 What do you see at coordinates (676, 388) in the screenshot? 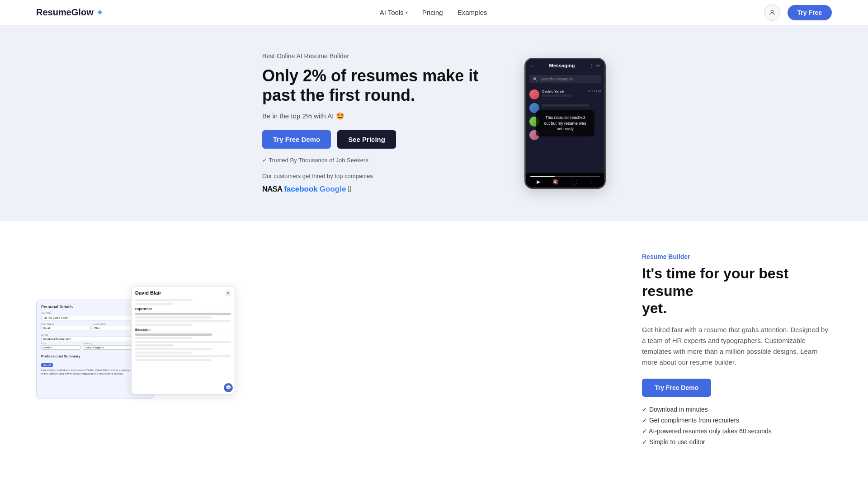
I see `resume-builder-demo-button: Try Free Demo` at bounding box center [676, 388].